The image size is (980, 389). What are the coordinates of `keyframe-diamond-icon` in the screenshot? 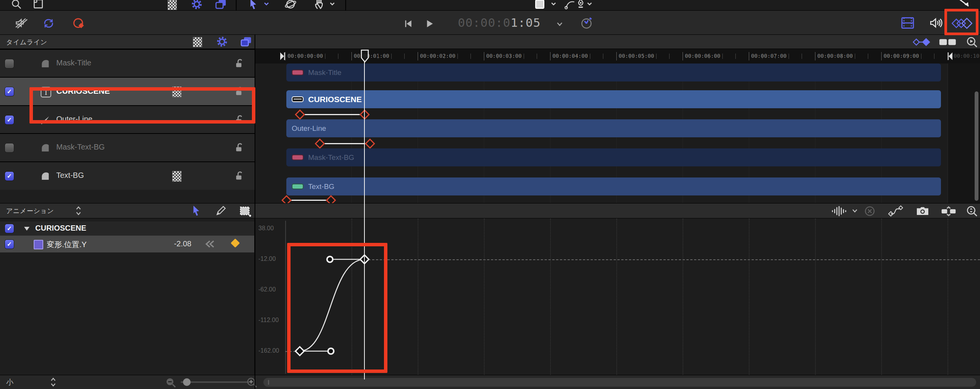 It's located at (235, 243).